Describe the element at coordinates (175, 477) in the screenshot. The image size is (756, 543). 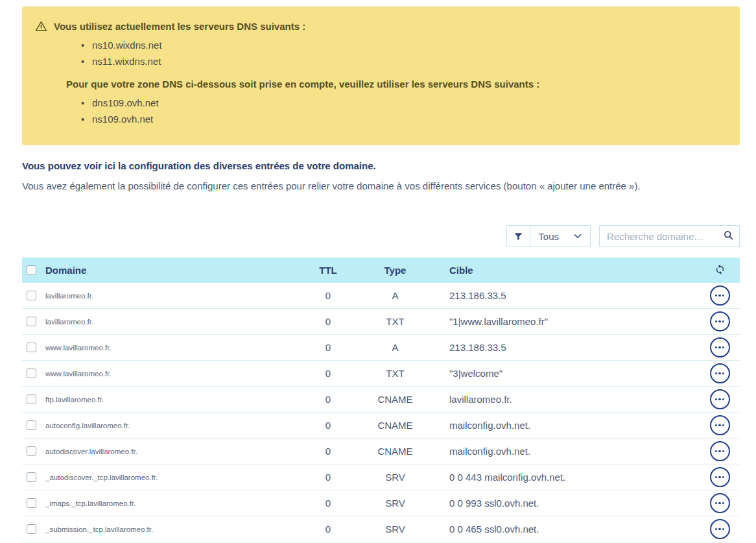
I see `record-domain: _autodiscover._tcp.lavillaromeo.fr.` at that location.